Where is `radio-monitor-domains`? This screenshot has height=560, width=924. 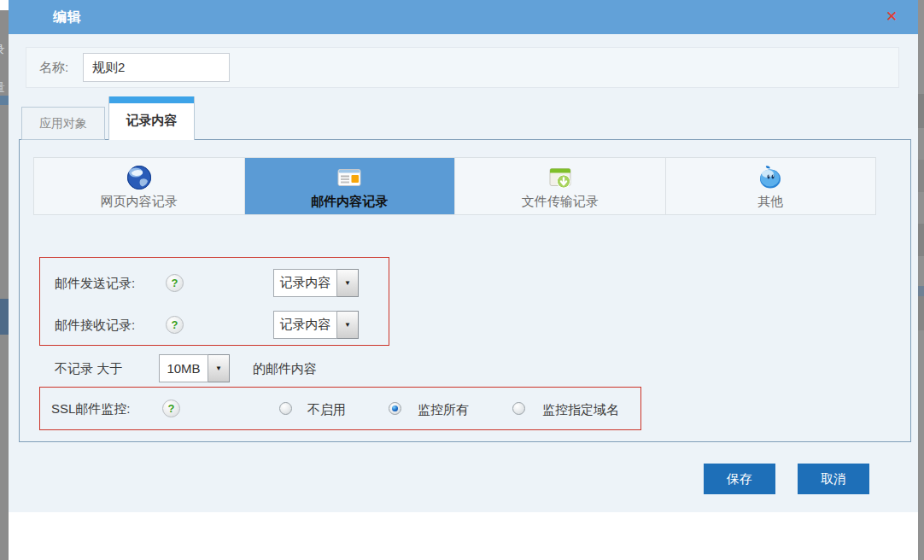
radio-monitor-domains is located at coordinates (519, 408).